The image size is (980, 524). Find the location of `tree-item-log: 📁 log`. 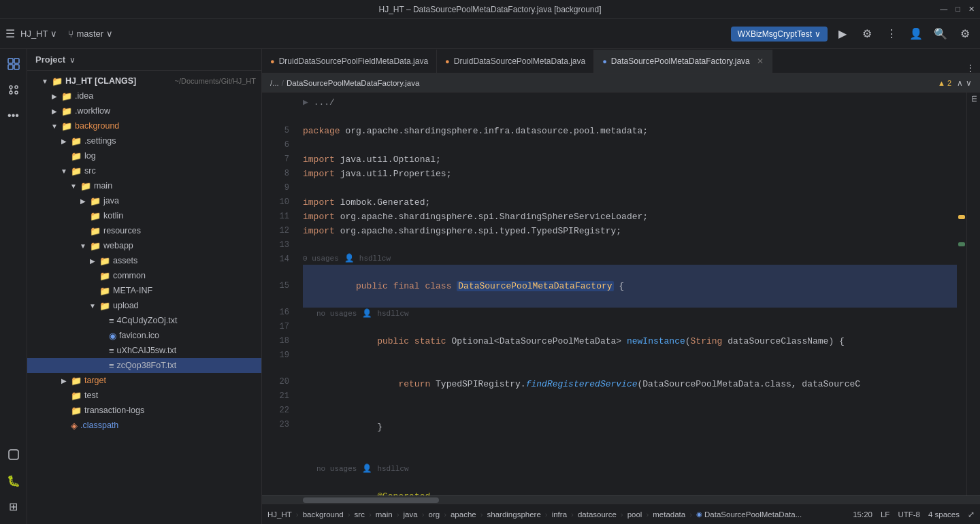

tree-item-log: 📁 log is located at coordinates (144, 156).